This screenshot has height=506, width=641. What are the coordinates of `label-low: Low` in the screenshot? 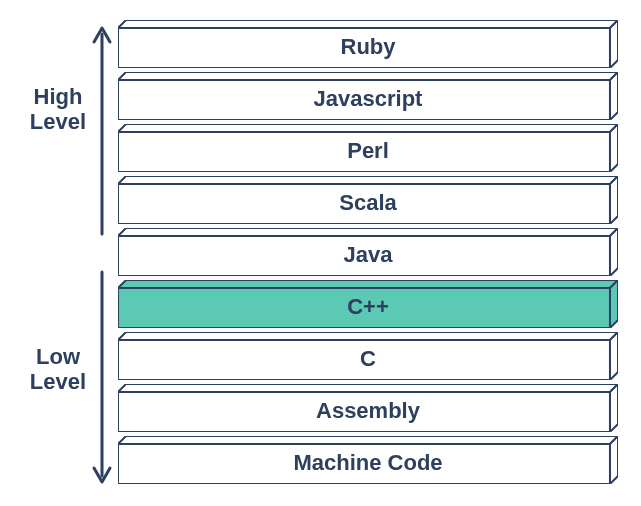 It's located at (58, 356).